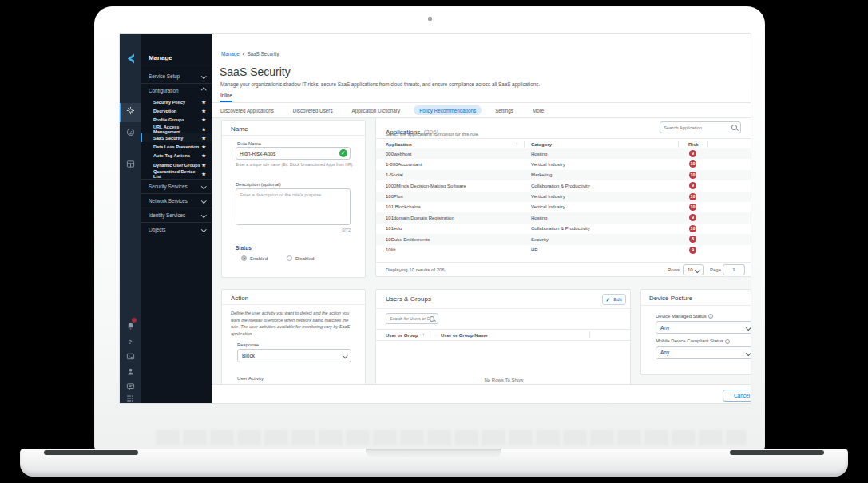  Describe the element at coordinates (300, 259) in the screenshot. I see `status-radio-option: Disabled` at that location.